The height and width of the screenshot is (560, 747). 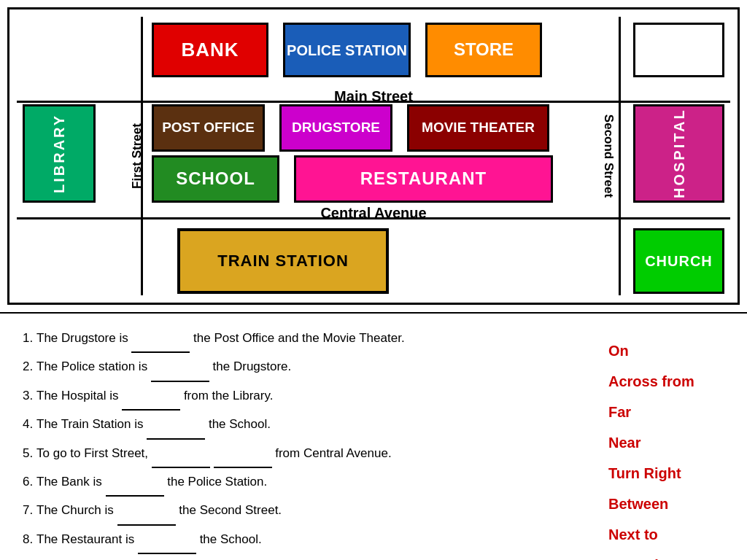 I want to click on library-building: LIBRARY, so click(x=59, y=153).